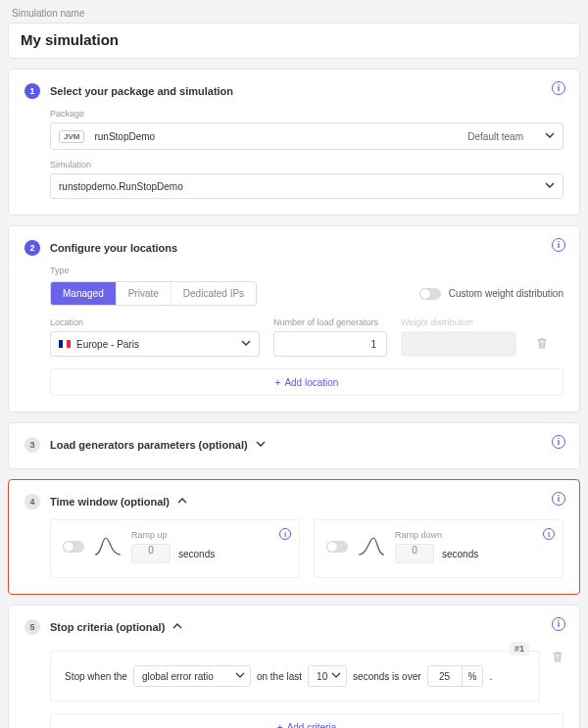 The height and width of the screenshot is (728, 588). Describe the element at coordinates (337, 547) in the screenshot. I see `ramp-down-toggle` at that location.